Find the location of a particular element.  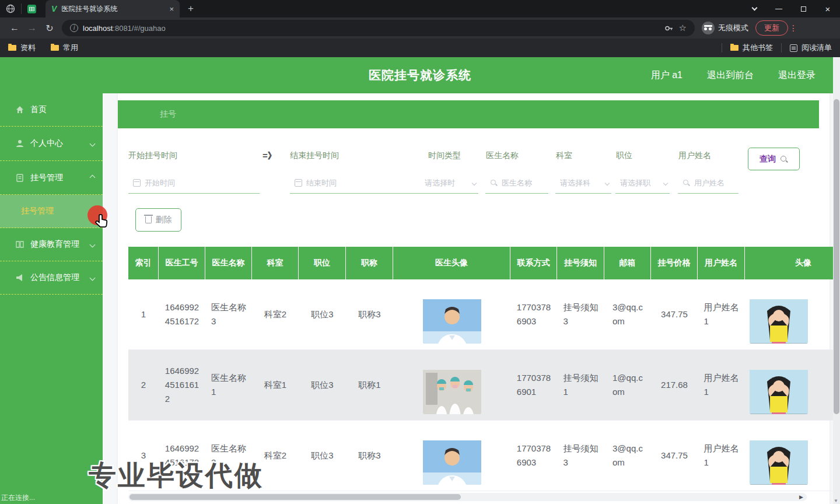

sidebar-item-label: 公告信息管理 is located at coordinates (55, 278).